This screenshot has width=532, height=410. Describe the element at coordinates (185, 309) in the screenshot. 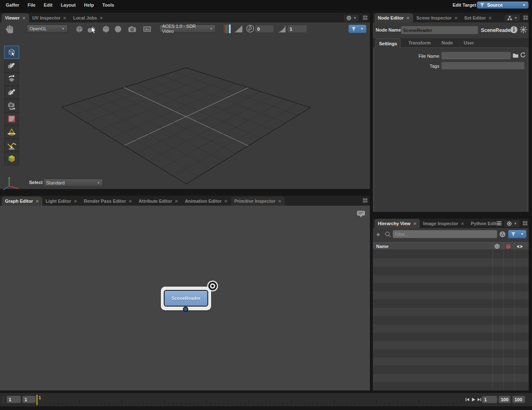

I see `node-output-port` at that location.